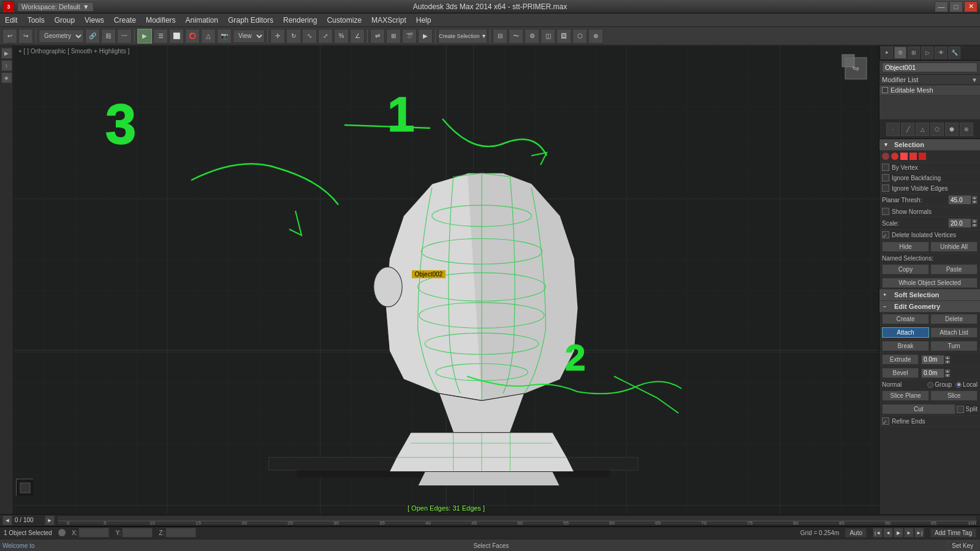  What do you see at coordinates (10, 36) in the screenshot?
I see `undo-button: ↩` at bounding box center [10, 36].